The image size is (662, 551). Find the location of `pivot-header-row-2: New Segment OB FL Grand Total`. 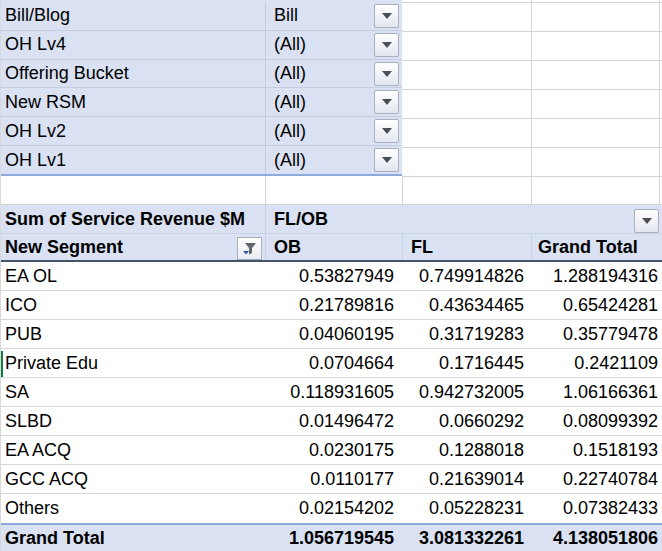

pivot-header-row-2: New Segment OB FL Grand Total is located at coordinates (331, 247).